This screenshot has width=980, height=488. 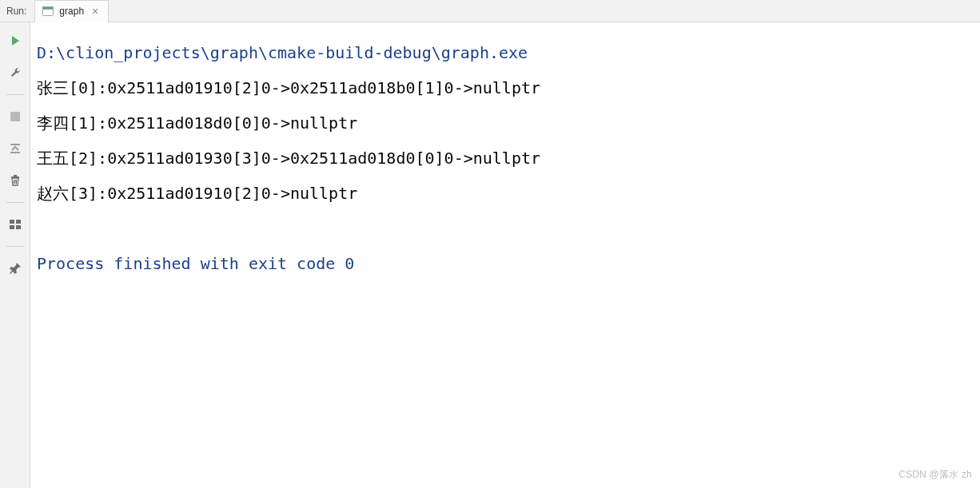 What do you see at coordinates (72, 11) in the screenshot?
I see `run-tab-label: graph` at bounding box center [72, 11].